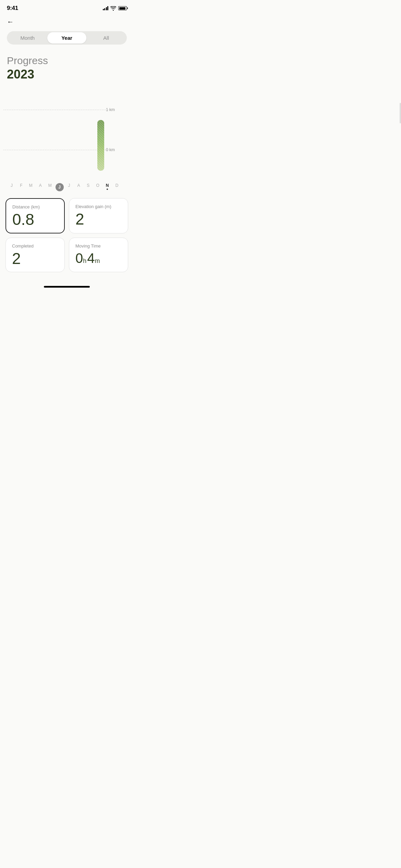 This screenshot has height=868, width=401. I want to click on tab-switcher: Month Year All, so click(67, 38).